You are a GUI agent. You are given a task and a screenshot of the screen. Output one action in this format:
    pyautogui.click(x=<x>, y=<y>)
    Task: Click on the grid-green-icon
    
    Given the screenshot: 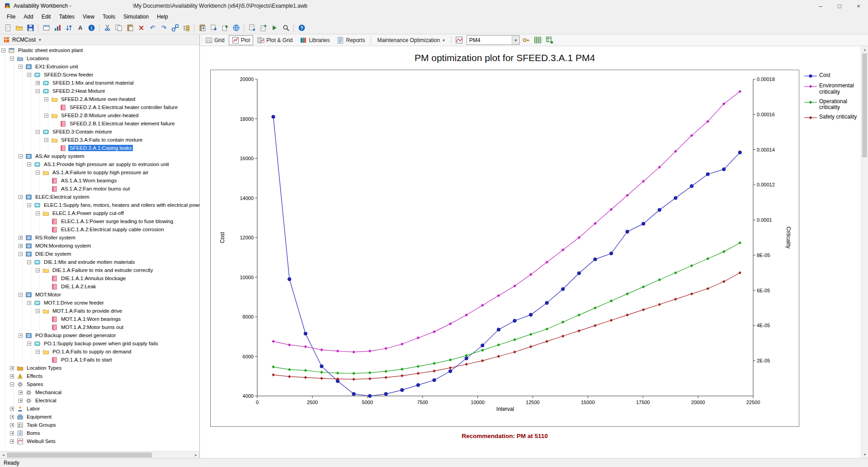 What is the action you would take?
    pyautogui.click(x=538, y=40)
    